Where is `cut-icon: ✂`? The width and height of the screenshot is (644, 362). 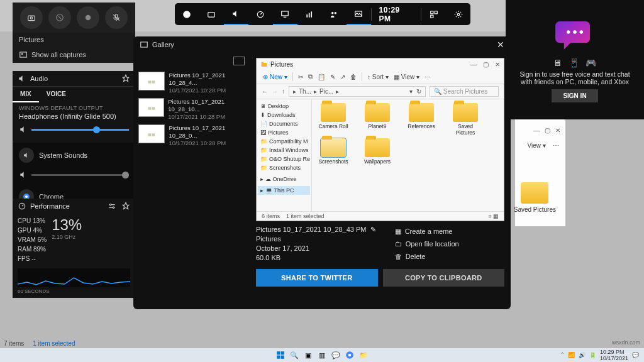 cut-icon: ✂ is located at coordinates (301, 77).